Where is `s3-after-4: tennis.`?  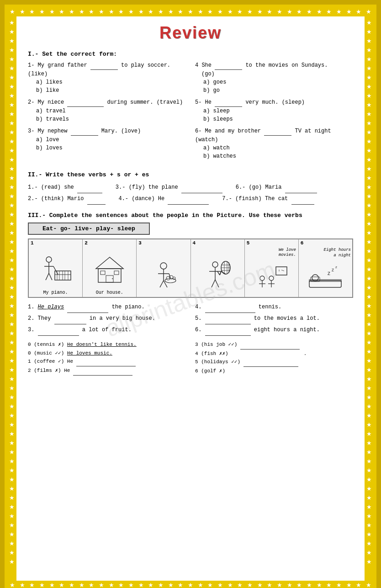 s3-after-4: tennis. is located at coordinates (270, 307).